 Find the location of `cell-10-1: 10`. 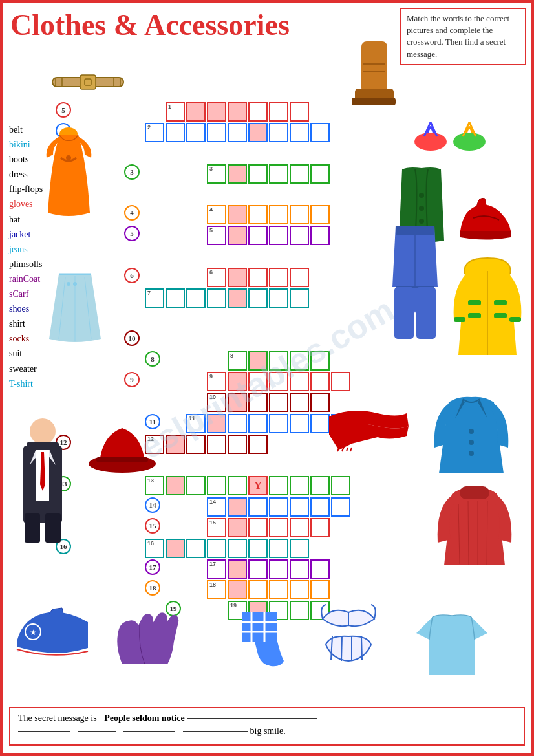

cell-10-1: 10 is located at coordinates (217, 402).